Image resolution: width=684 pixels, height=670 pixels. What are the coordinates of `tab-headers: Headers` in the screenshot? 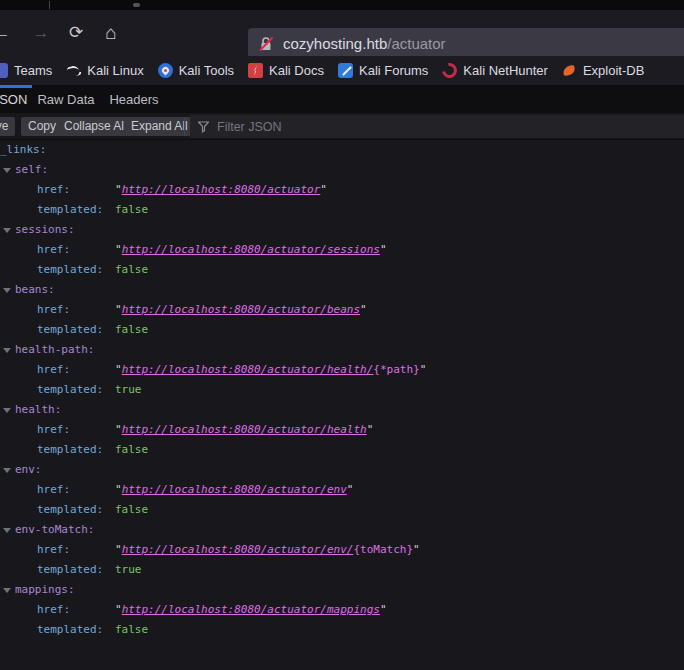 It's located at (134, 99).